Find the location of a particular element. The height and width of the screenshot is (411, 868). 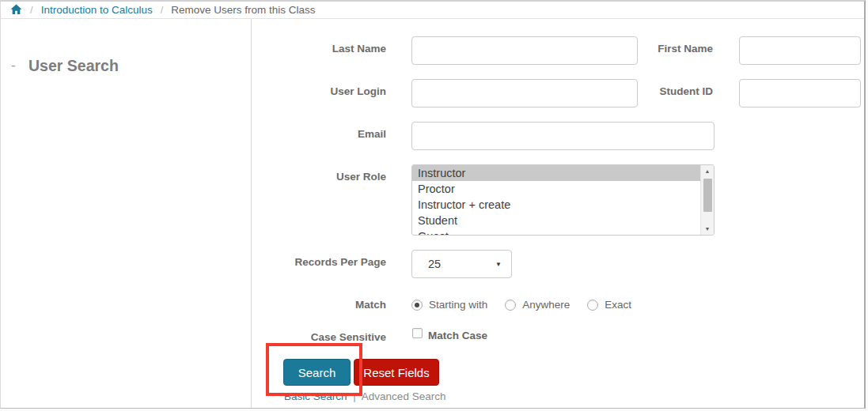

user-role-option-instructor: Instructor is located at coordinates (556, 173).